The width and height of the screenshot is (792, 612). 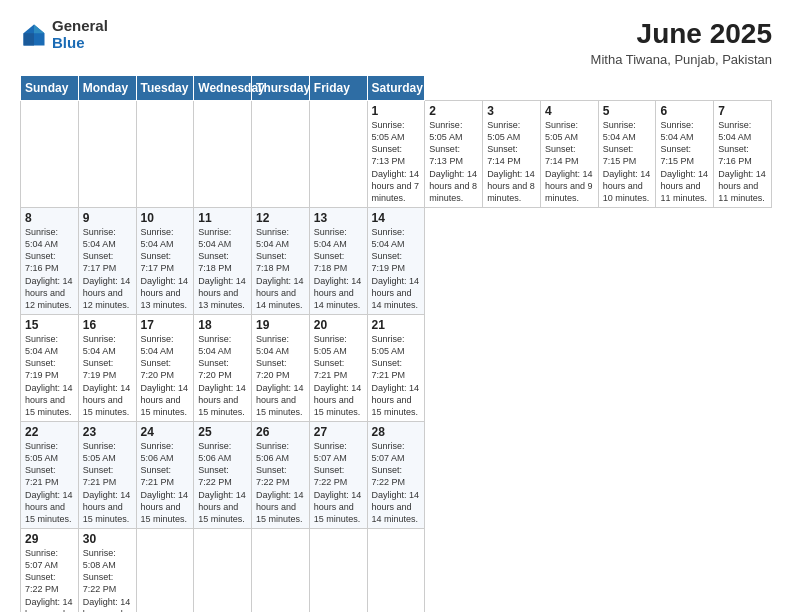 What do you see at coordinates (49, 268) in the screenshot?
I see `day-info: Sunrise: 5:04 AMSunset: 7:16 PMDaylight:…` at bounding box center [49, 268].